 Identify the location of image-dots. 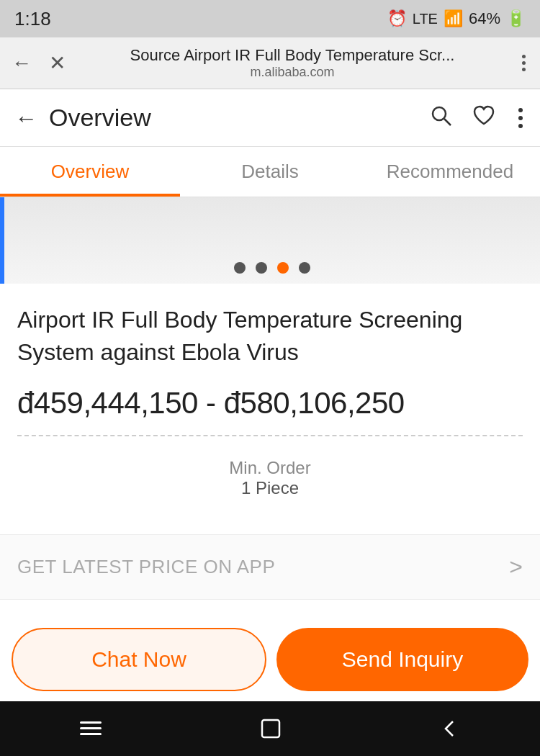
(272, 268).